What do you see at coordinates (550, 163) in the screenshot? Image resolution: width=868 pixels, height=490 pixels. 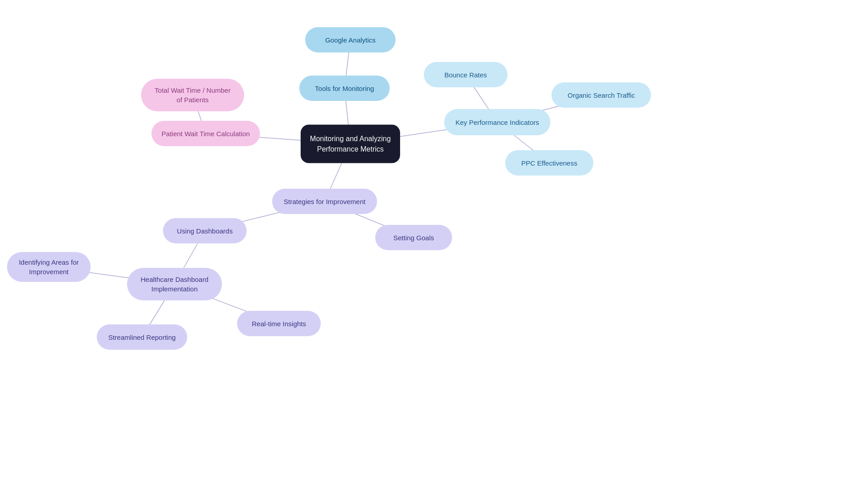 I see `node-ppc-effectiveness: PPC Effectiveness` at bounding box center [550, 163].